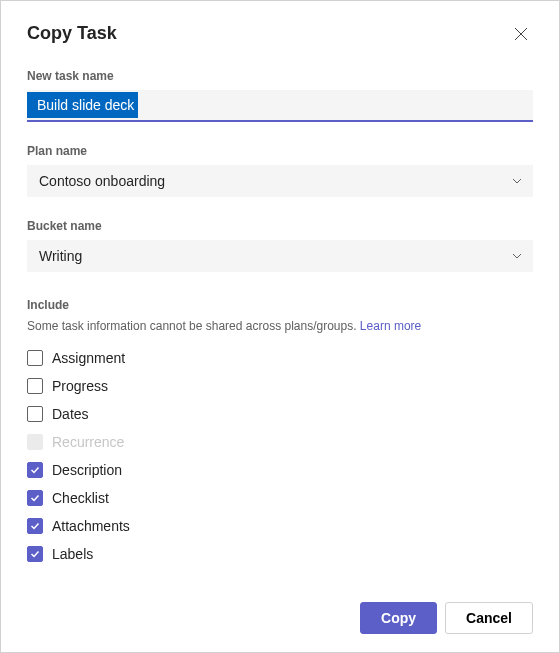 The image size is (560, 653). What do you see at coordinates (280, 386) in the screenshot?
I see `include-item: Progress` at bounding box center [280, 386].